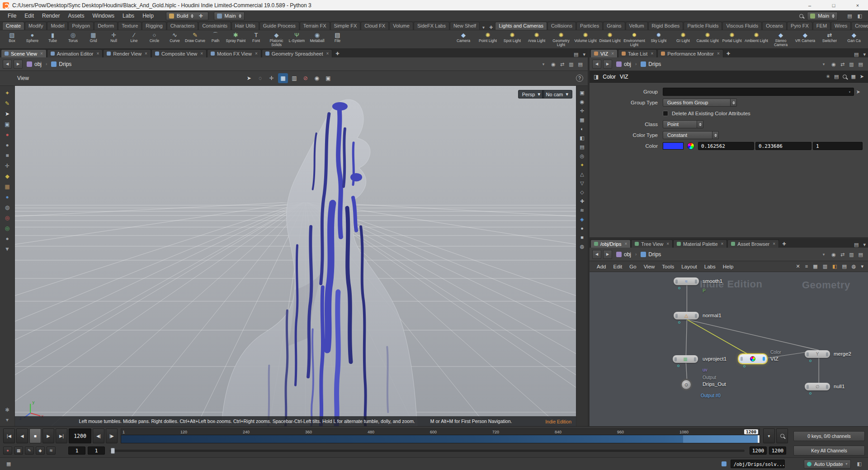 The width and height of the screenshot is (868, 470). What do you see at coordinates (753, 359) in the screenshot?
I see `node-colorviz-selected` at bounding box center [753, 359].